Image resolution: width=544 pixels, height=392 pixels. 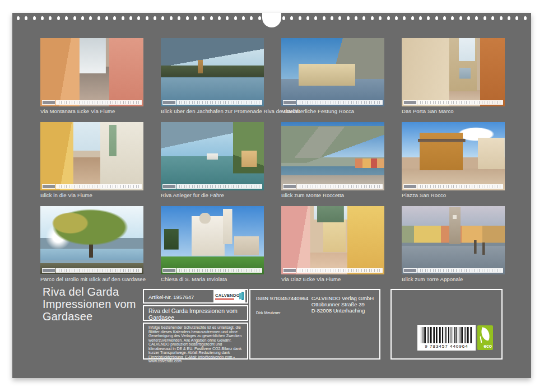 What do you see at coordinates (196, 296) in the screenshot?
I see `article-number-box: Artikel-Nr. 1957647 CALVENDO` at bounding box center [196, 296].